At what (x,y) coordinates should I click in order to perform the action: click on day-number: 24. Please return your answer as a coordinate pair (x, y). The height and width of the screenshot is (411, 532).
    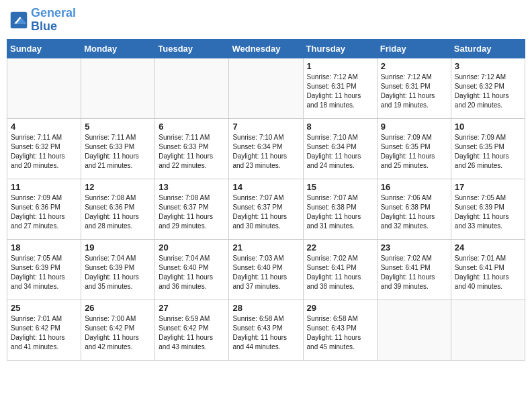
    Looking at the image, I should click on (488, 247).